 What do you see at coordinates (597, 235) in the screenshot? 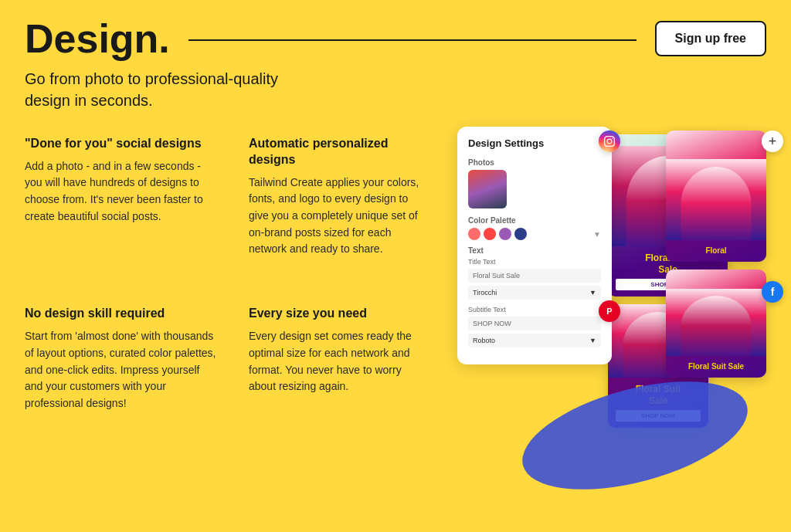
I see `palette-chevron: ▼` at bounding box center [597, 235].